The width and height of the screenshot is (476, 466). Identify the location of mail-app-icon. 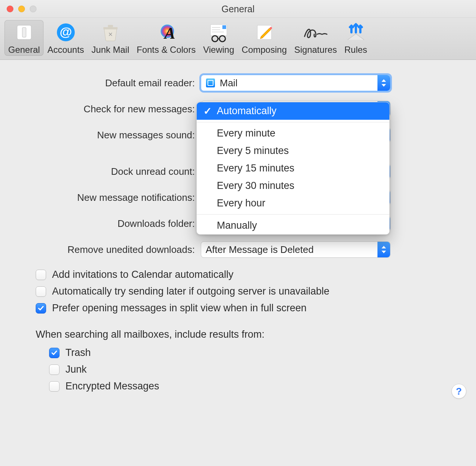
(210, 83).